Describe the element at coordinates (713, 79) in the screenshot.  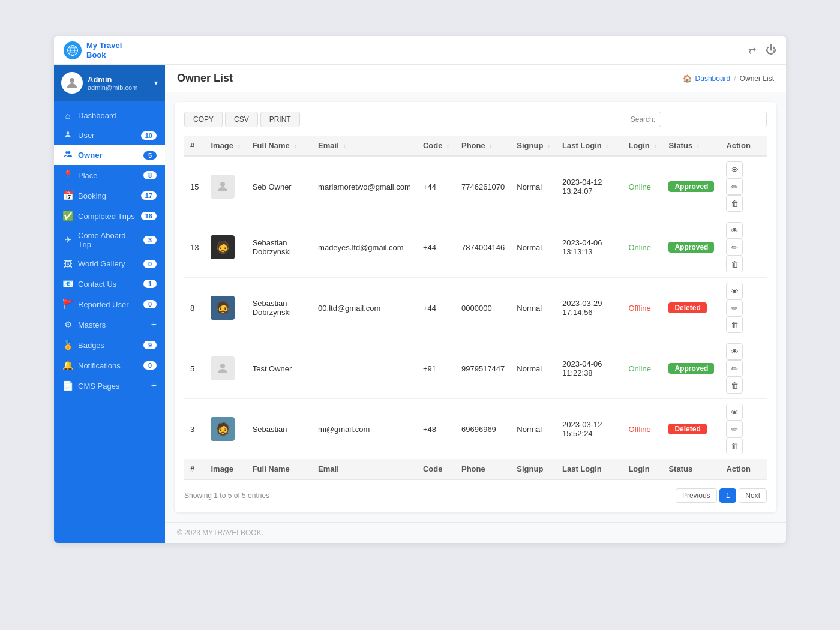
I see `breadcrumb-home: Dashboard` at that location.